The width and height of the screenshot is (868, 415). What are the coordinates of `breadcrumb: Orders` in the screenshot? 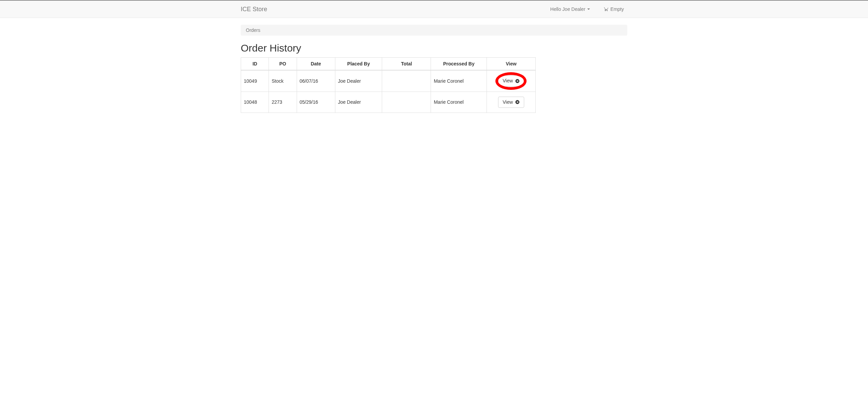 It's located at (434, 30).